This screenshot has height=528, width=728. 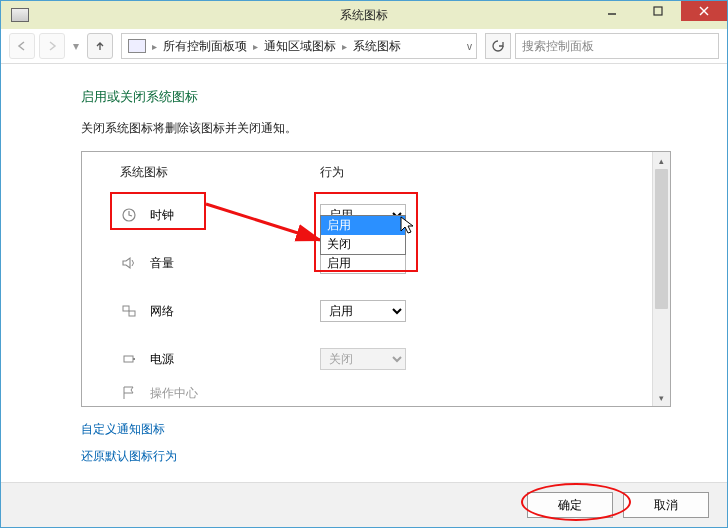 What do you see at coordinates (22, 46) in the screenshot?
I see `back-button` at bounding box center [22, 46].